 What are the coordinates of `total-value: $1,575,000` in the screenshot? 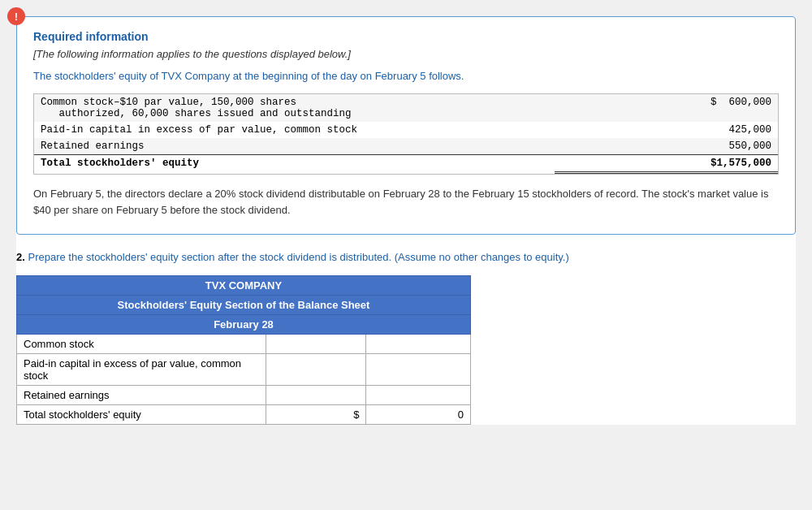 It's located at (666, 164).